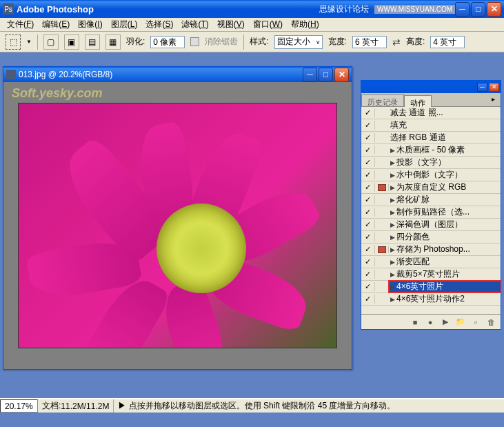 This screenshot has width=504, height=427. What do you see at coordinates (491, 322) in the screenshot?
I see `trash-icon: 🗑` at bounding box center [491, 322].